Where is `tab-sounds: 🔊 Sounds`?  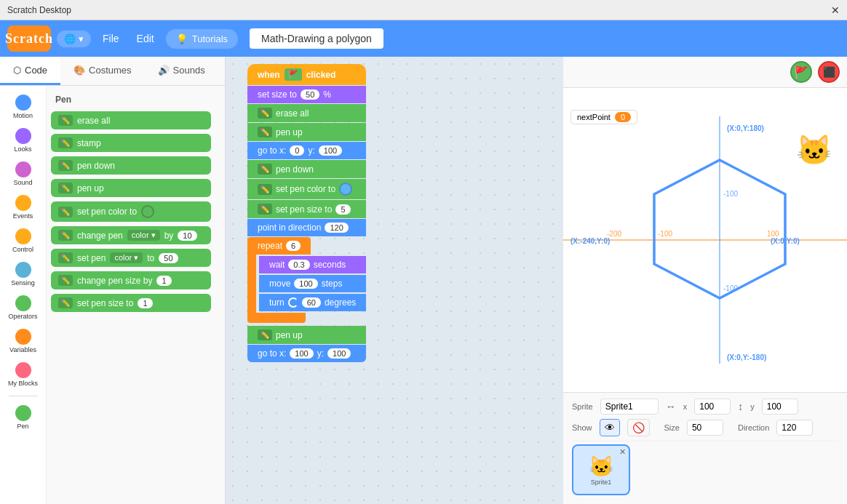
tab-sounds: 🔊 Sounds is located at coordinates (182, 71).